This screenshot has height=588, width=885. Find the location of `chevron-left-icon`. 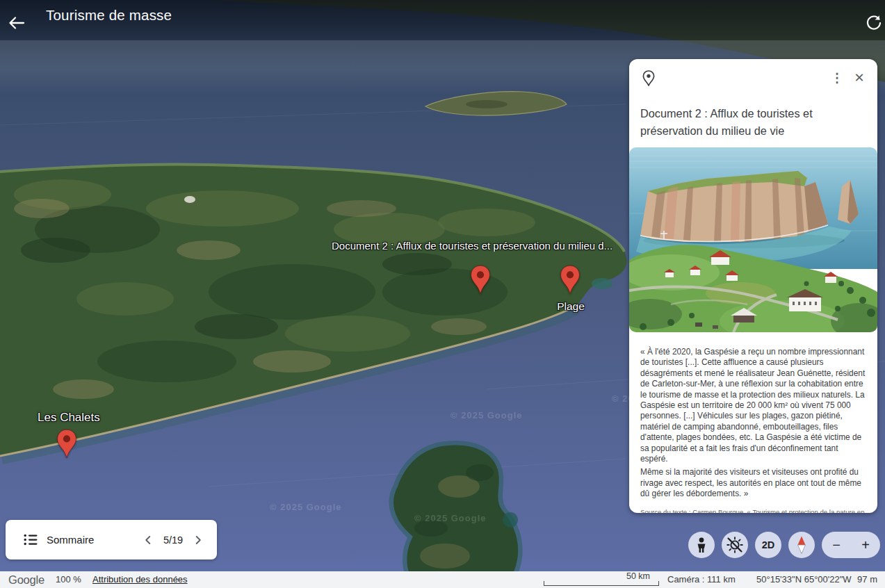

chevron-left-icon is located at coordinates (148, 540).